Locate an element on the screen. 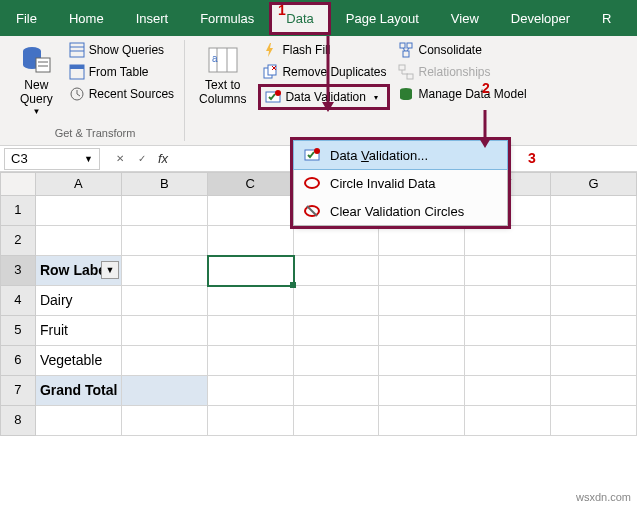  tab-insert: Insert is located at coordinates (152, 18).